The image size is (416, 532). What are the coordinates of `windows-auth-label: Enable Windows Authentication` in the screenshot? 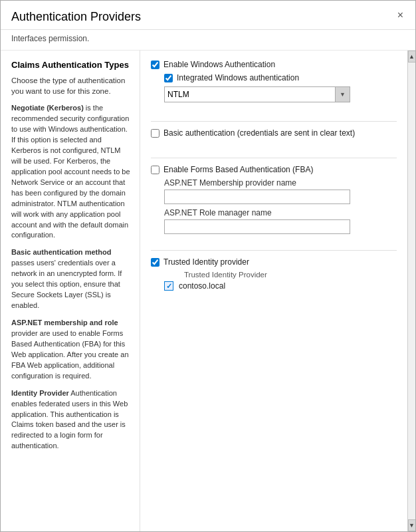 It's located at (219, 65).